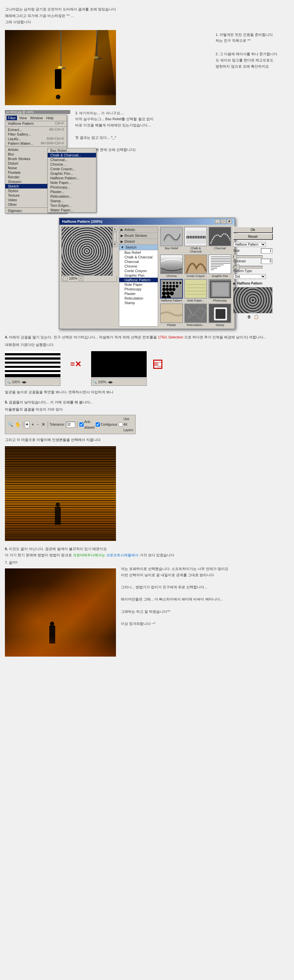 The width and height of the screenshot is (294, 980). Describe the element at coordinates (36, 130) in the screenshot. I see `extract-item: Extract... Alt+Ctrl+X` at that location.